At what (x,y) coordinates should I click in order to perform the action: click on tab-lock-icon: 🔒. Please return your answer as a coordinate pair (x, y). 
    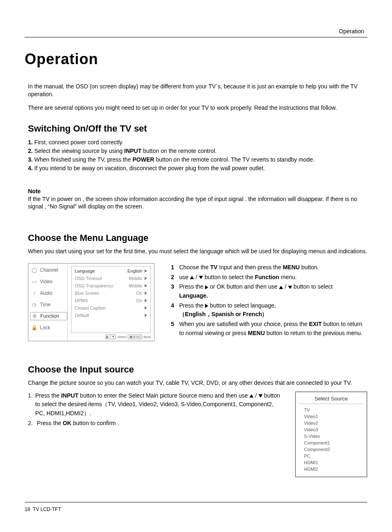
    Looking at the image, I should click on (34, 328).